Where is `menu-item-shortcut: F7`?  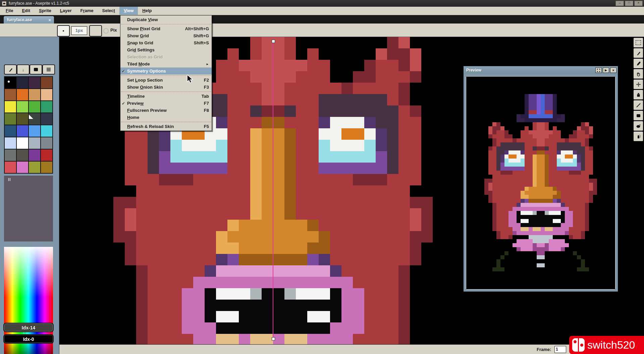
menu-item-shortcut: F7 is located at coordinates (207, 103).